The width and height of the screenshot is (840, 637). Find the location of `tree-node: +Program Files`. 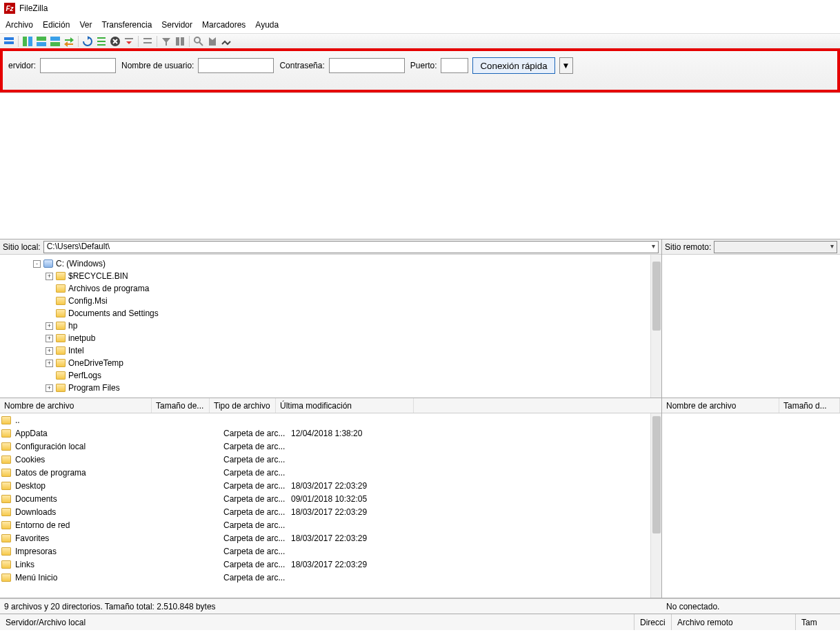

tree-node: +Program Files is located at coordinates (334, 388).